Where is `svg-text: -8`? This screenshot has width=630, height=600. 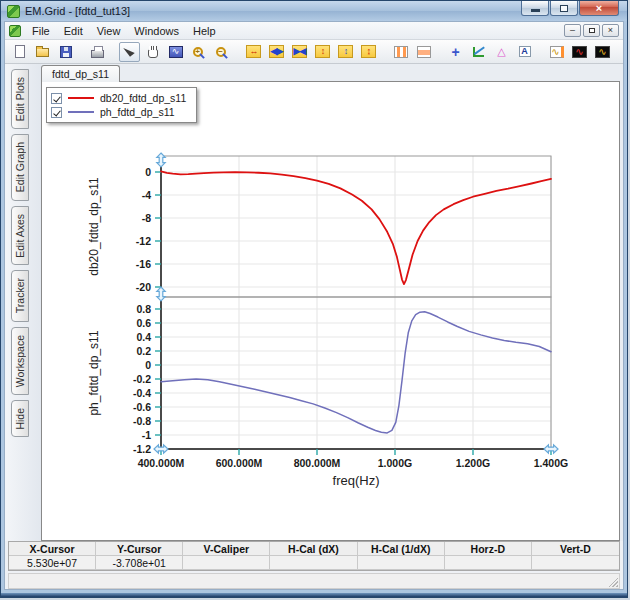 svg-text: -8 is located at coordinates (146, 218).